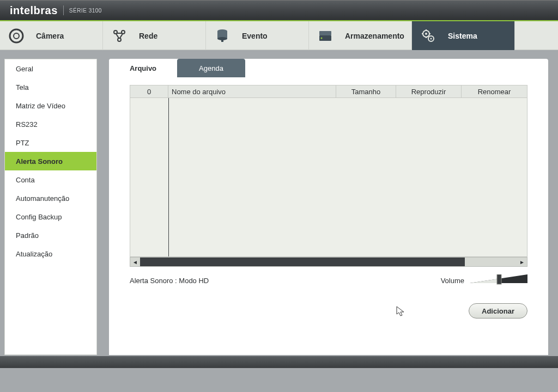 The width and height of the screenshot is (558, 392). What do you see at coordinates (494, 91) in the screenshot?
I see `col-rename: Renomear` at bounding box center [494, 91].